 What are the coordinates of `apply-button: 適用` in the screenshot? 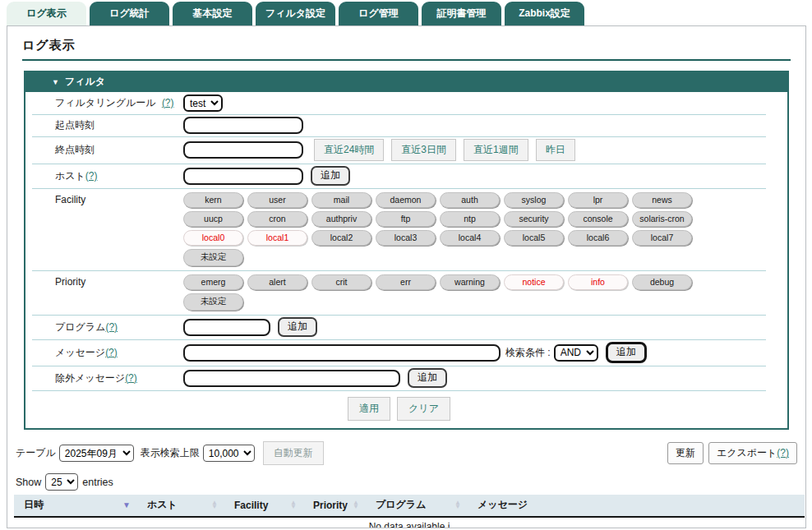 It's located at (369, 409).